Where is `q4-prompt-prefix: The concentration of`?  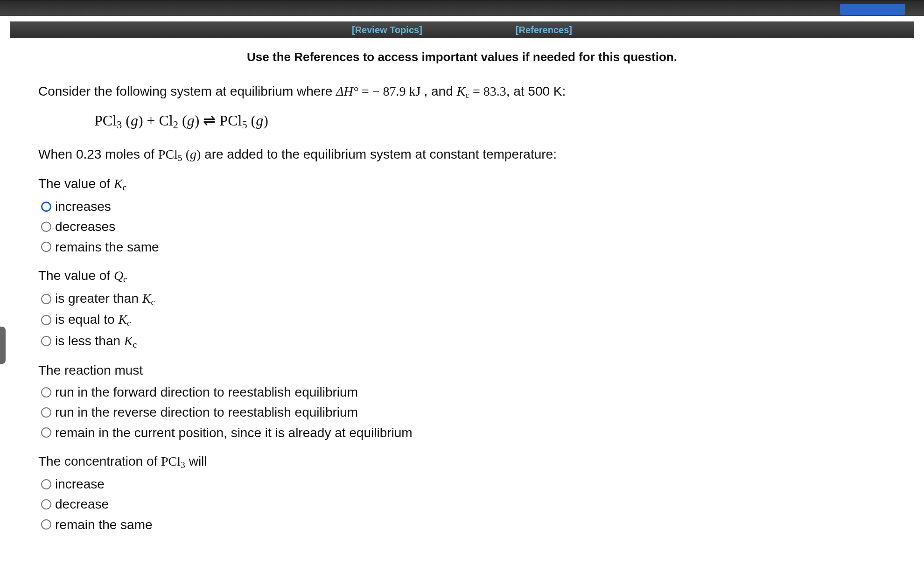
q4-prompt-prefix: The concentration of is located at coordinates (100, 461).